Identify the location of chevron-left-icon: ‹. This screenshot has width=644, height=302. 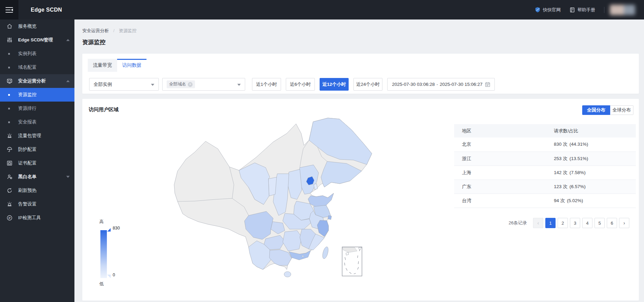
(538, 223).